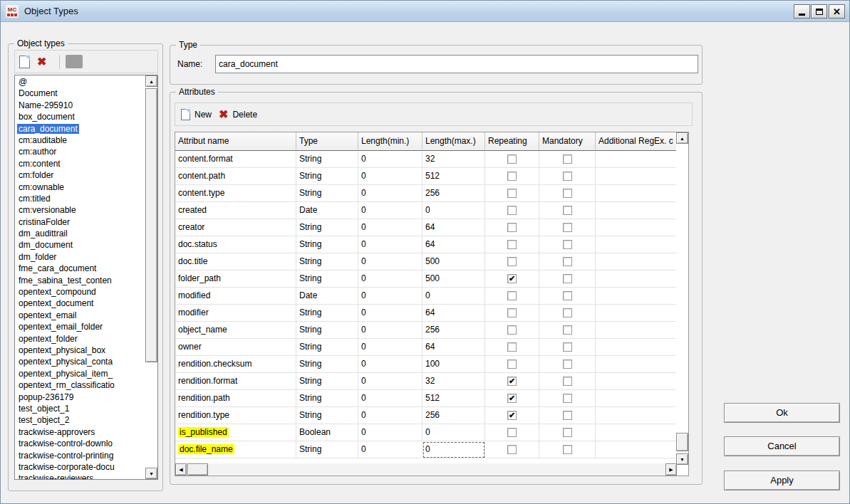  I want to click on ok-button: Ok, so click(782, 413).